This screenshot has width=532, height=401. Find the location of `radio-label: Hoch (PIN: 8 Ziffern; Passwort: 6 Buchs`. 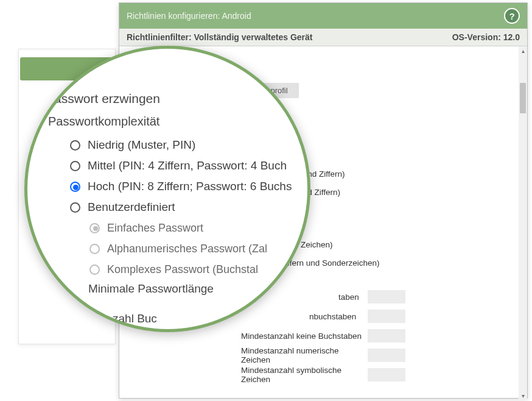

radio-label: Hoch (PIN: 8 Ziffern; Passwort: 6 Buchs is located at coordinates (190, 186).